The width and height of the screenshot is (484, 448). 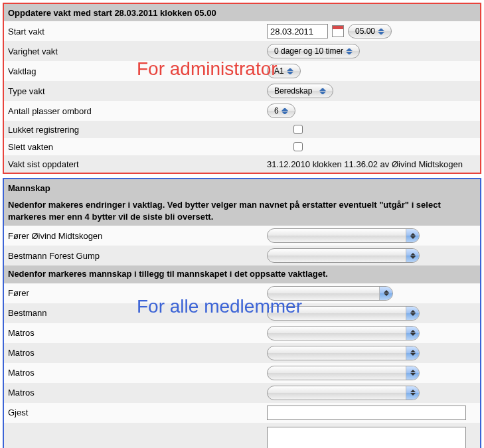 I want to click on member-note-text: Nedenfor makeres endringer i vaktlag. Ve…, so click(x=224, y=211).